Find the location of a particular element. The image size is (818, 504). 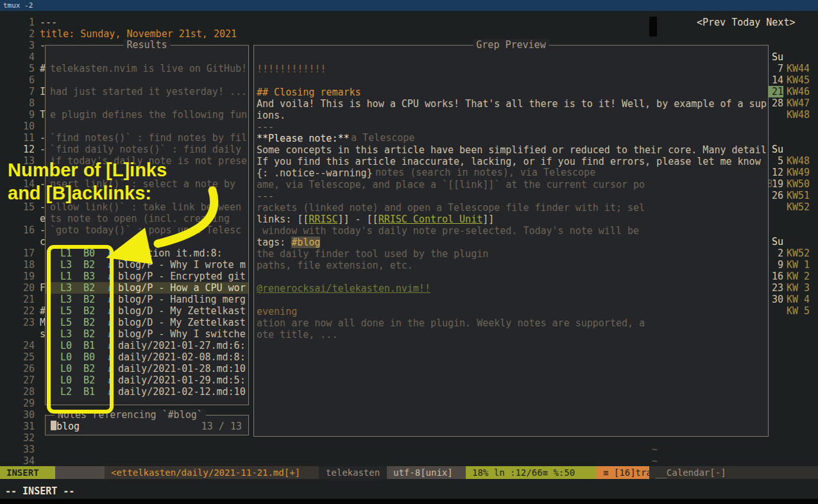

buffer-bleed-text: `goto today()` : pops up a Telesc is located at coordinates (146, 230).